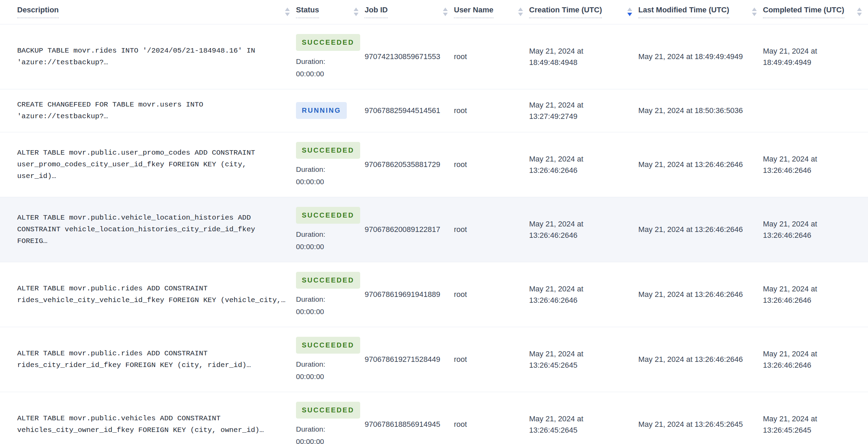  What do you see at coordinates (474, 12) in the screenshot?
I see `column-header-label: User Name` at bounding box center [474, 12].